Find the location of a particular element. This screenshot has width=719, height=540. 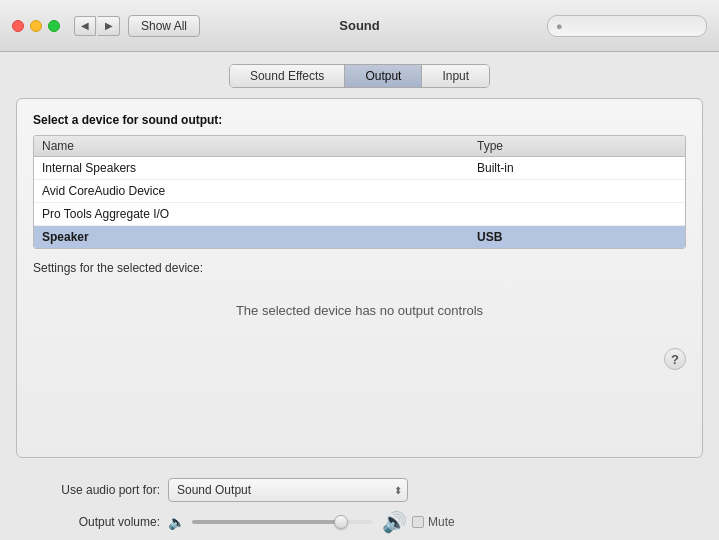

window-controls is located at coordinates (36, 26).